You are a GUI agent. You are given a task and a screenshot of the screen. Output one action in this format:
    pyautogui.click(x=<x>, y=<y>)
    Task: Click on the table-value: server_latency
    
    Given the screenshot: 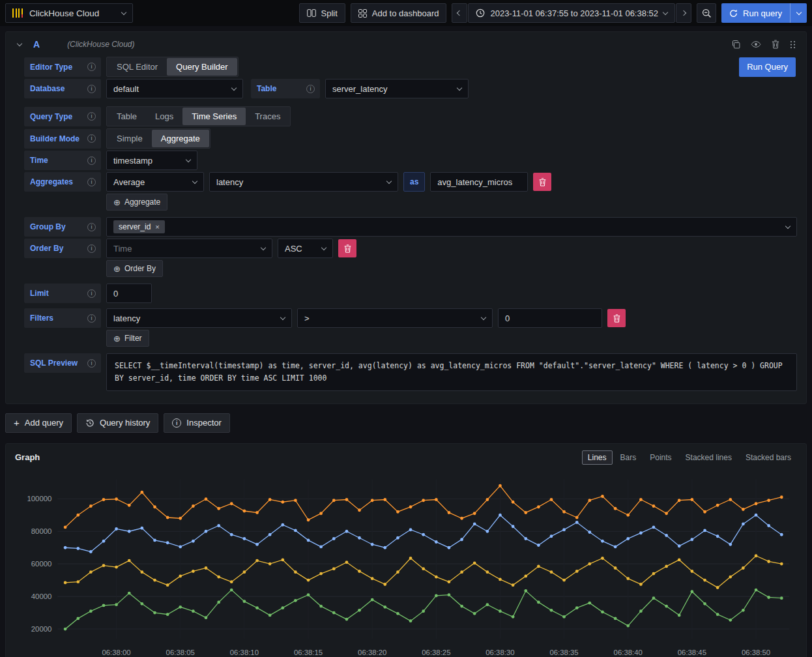 What is the action you would take?
    pyautogui.click(x=360, y=89)
    